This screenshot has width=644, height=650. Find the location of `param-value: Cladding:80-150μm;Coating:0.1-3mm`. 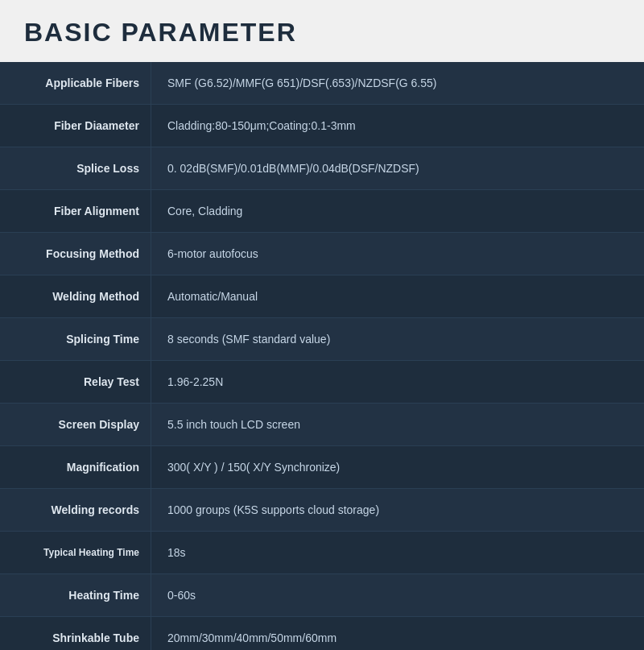

param-value: Cladding:80-150μm;Coating:0.1-3mm is located at coordinates (398, 126).